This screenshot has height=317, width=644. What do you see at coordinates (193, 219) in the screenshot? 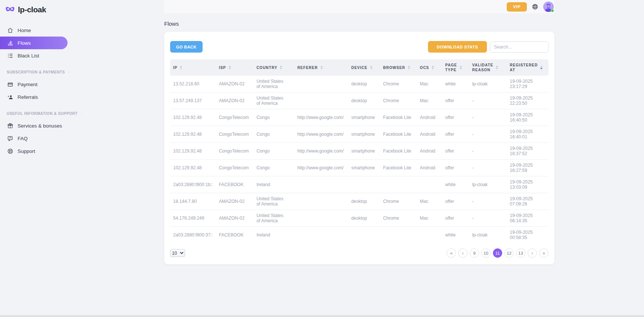
I see `table-cell: 54.176.249.249` at bounding box center [193, 219].